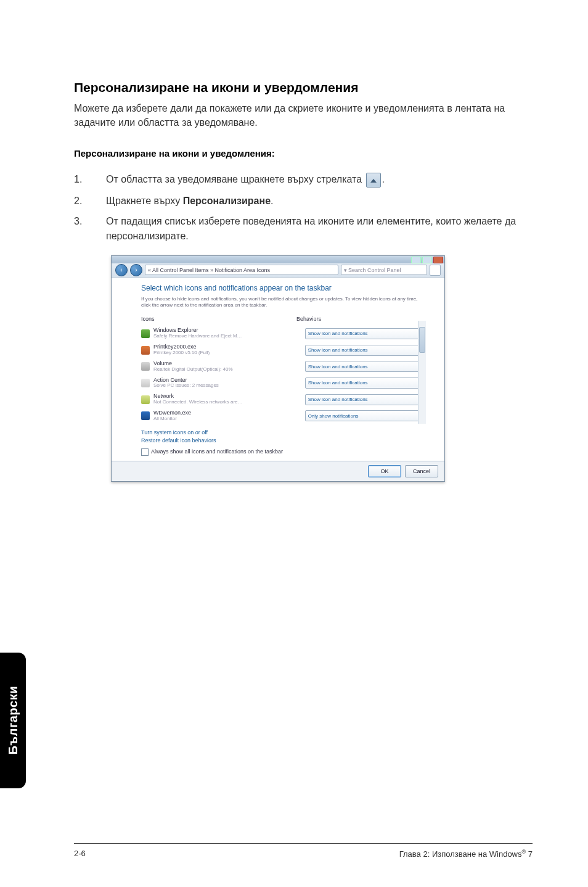 The height and width of the screenshot is (887, 588). I want to click on page-number: 2-6, so click(80, 854).